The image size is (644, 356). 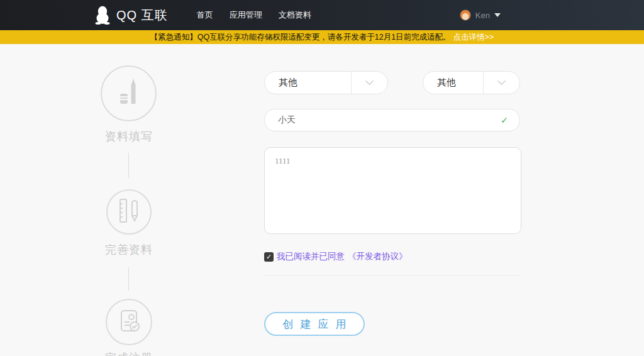 I want to click on app-type-select: 其他, so click(x=326, y=83).